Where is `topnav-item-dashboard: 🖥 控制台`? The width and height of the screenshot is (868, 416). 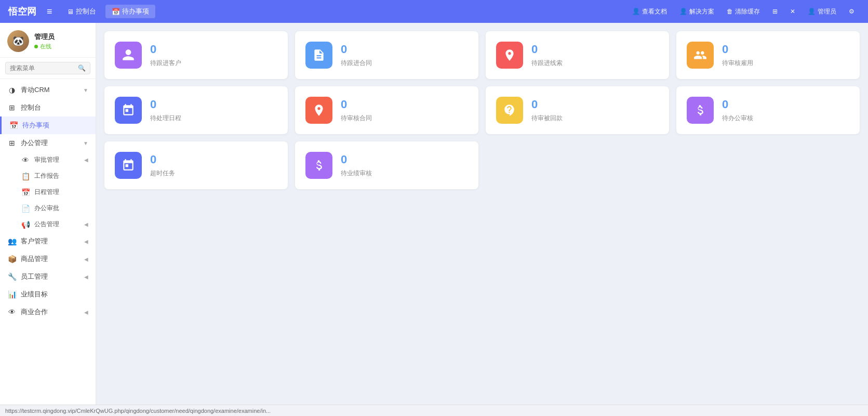
topnav-item-dashboard: 🖥 控制台 is located at coordinates (82, 11).